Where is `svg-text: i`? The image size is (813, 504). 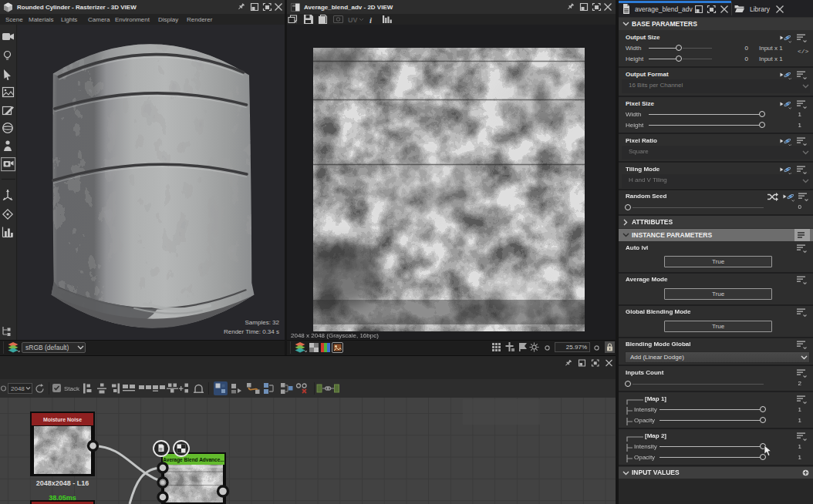 svg-text: i is located at coordinates (371, 20).